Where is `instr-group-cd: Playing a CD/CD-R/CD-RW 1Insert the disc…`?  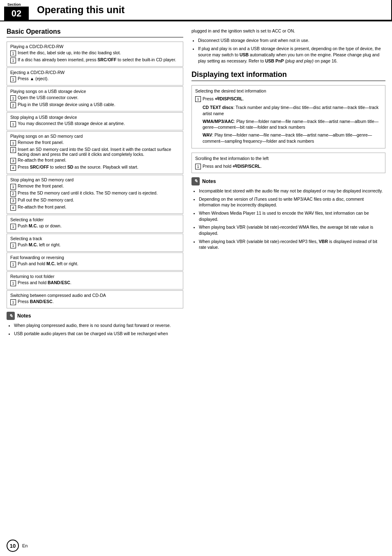 instr-group-cd: Playing a CD/CD-R/CD-RW 1Insert the disc… is located at coordinates (95, 54).